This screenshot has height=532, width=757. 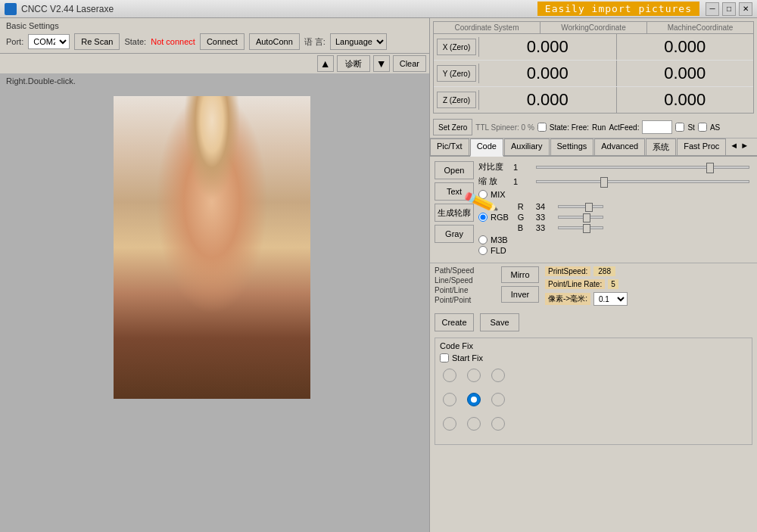 I want to click on coord-label-y: Y (Zero), so click(x=456, y=73).